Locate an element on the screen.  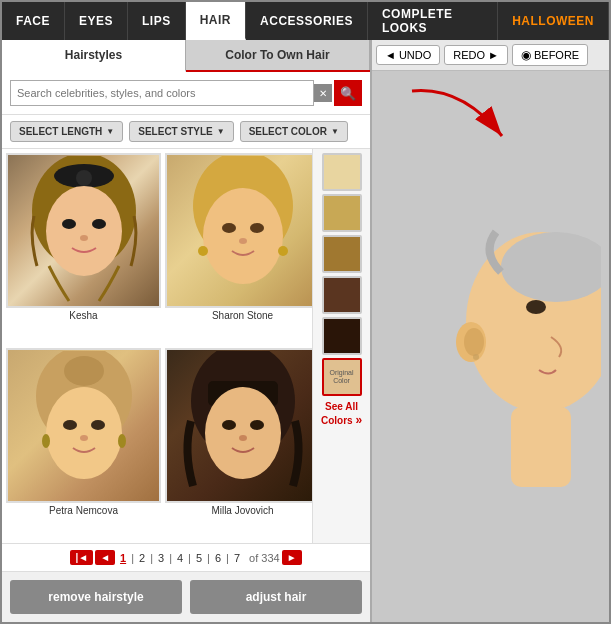
page-2: 2 is located at coordinates (142, 558).